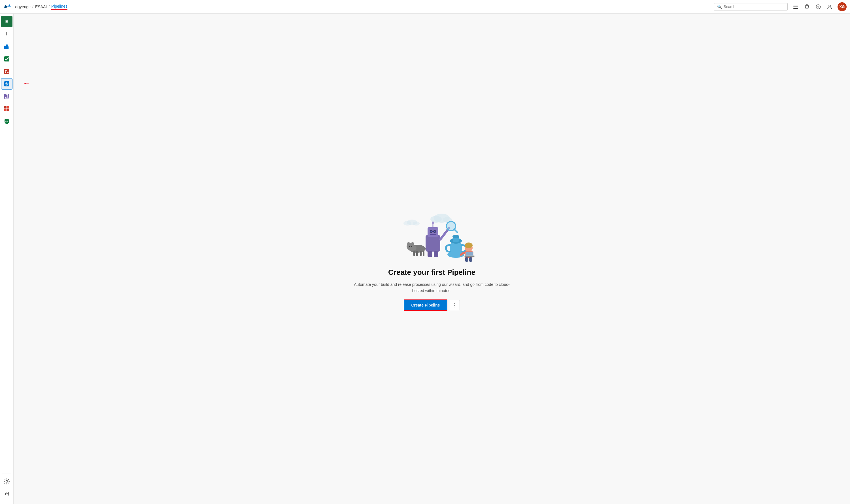  What do you see at coordinates (7, 34) in the screenshot?
I see `sidebar-item-add: +` at bounding box center [7, 34].